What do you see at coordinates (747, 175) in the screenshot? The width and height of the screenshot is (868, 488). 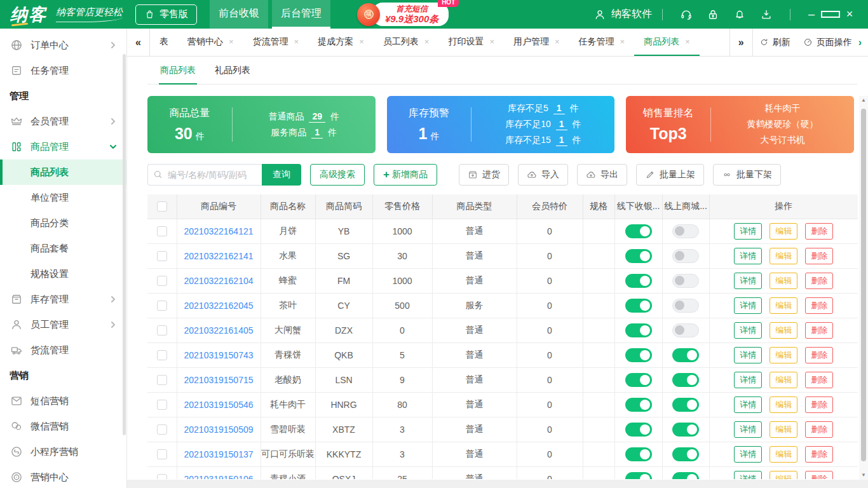 I see `batch-off-shelf-button: 批量下架` at bounding box center [747, 175].